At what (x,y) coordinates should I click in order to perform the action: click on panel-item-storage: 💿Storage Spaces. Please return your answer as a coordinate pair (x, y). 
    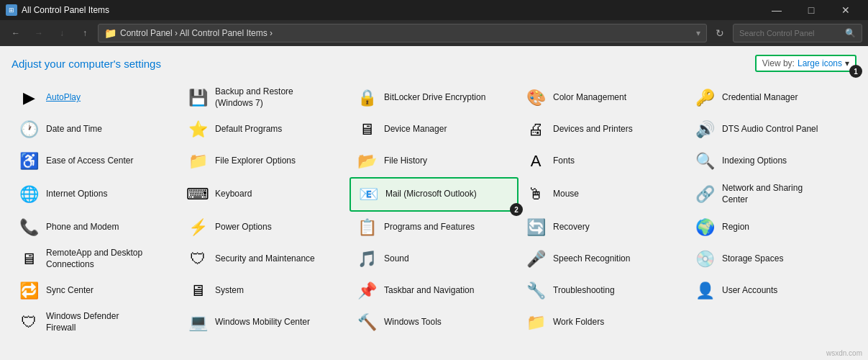
    Looking at the image, I should click on (772, 259).